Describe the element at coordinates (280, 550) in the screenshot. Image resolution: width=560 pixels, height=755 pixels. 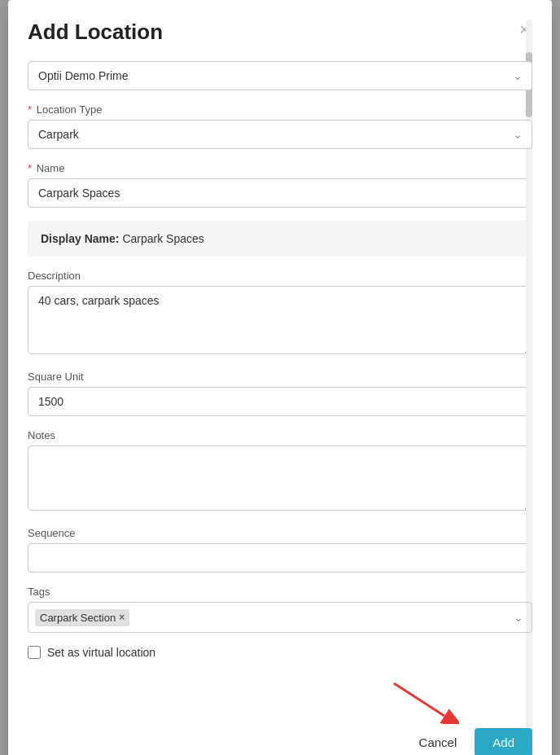
I see `sequence-group: Sequence` at that location.